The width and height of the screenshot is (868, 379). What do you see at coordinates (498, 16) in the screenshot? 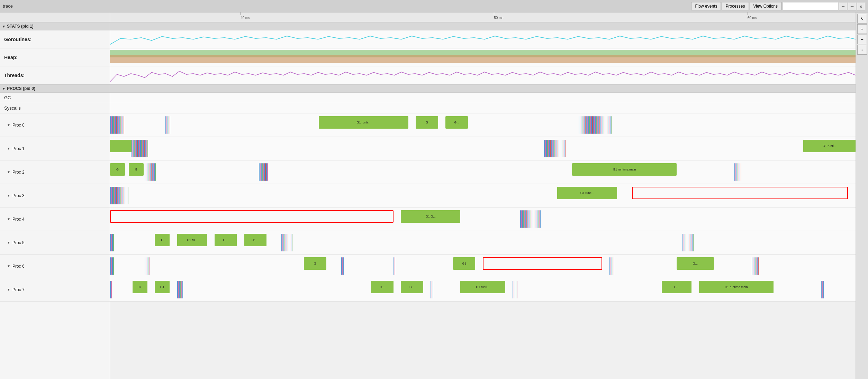
I see `ruler-mark-50ms: 50 ms` at bounding box center [498, 16].